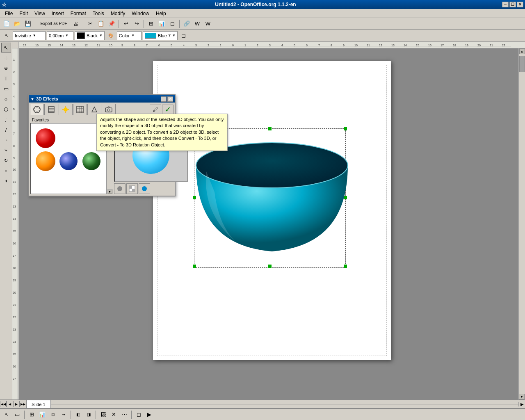 The image size is (525, 420). I want to click on menu-tools: Tools, so click(98, 14).